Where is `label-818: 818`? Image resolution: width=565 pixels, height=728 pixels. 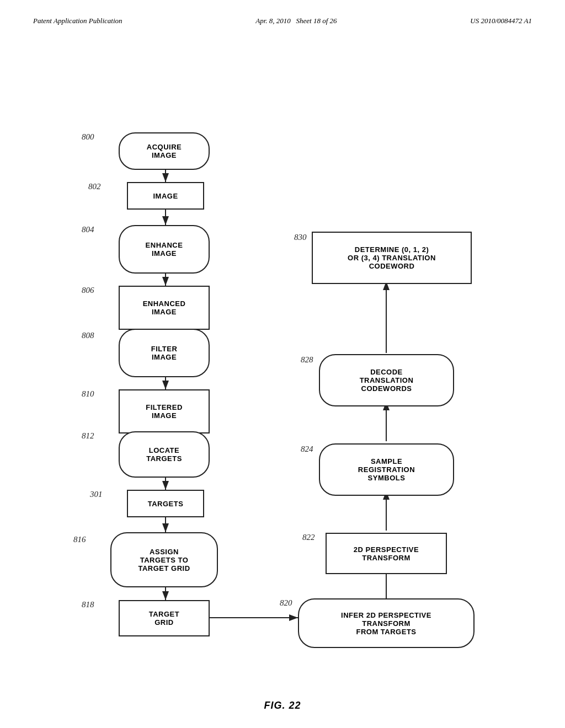
label-818: 818 is located at coordinates (88, 604).